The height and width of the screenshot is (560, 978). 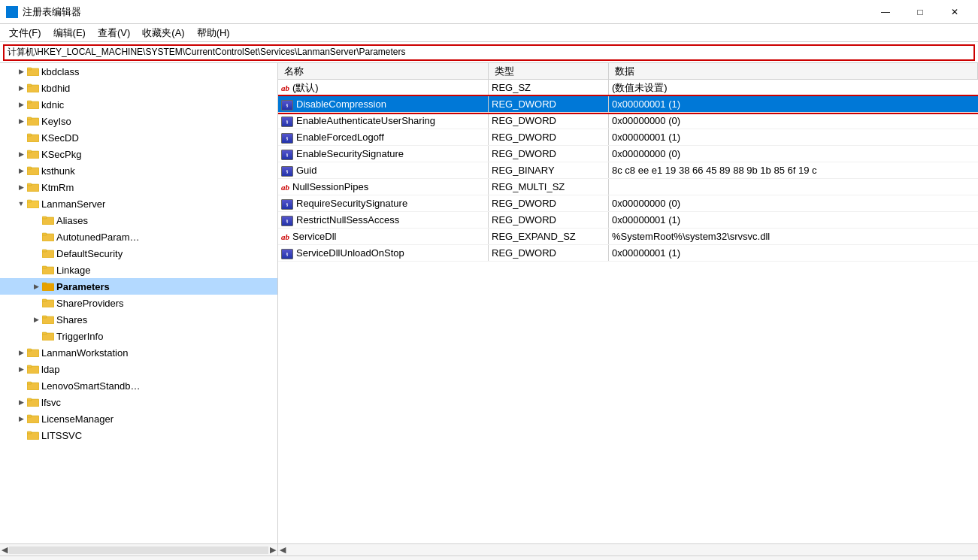 I want to click on tree-item-label: Parameters, so click(x=83, y=287).